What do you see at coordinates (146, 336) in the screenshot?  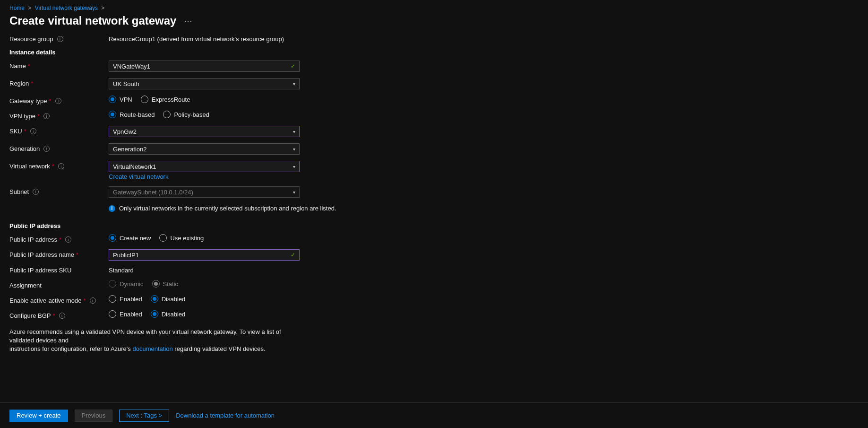 I see `recommendation-line1: Azure recommends using a validated VPN d…` at bounding box center [146, 336].